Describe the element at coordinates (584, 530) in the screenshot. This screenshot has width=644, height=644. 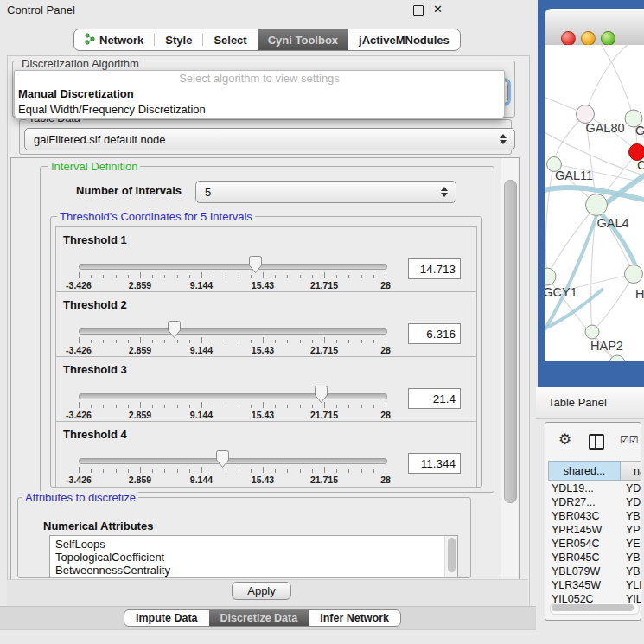
I see `cell-shared-name: YPR145W` at that location.